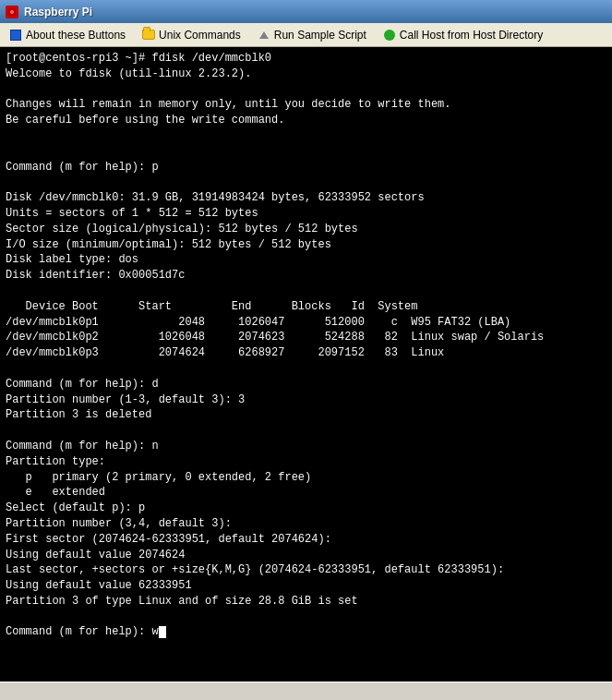  What do you see at coordinates (306, 35) in the screenshot?
I see `menu-bar: About these Buttons Unix Commands Run Sa…` at bounding box center [306, 35].